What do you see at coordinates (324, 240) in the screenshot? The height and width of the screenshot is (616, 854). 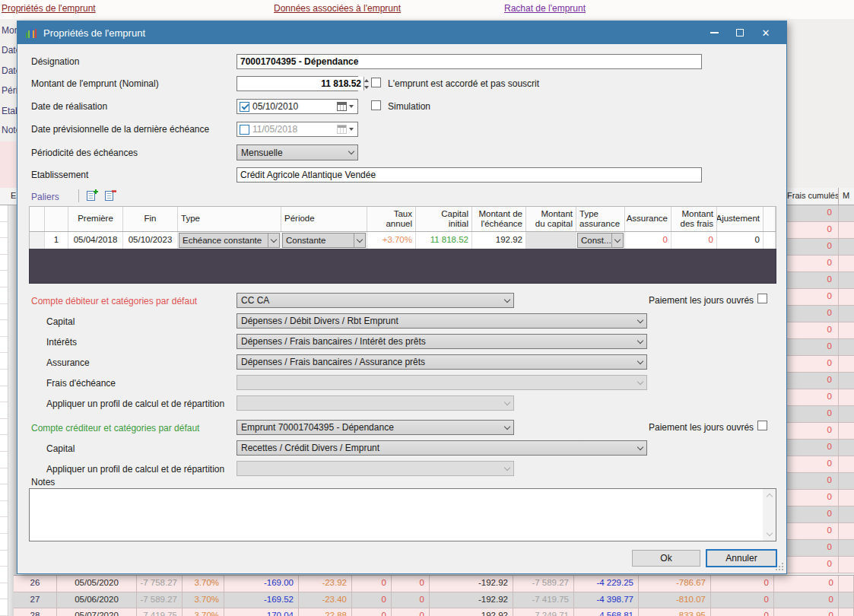 I see `table-cell: Constante` at bounding box center [324, 240].